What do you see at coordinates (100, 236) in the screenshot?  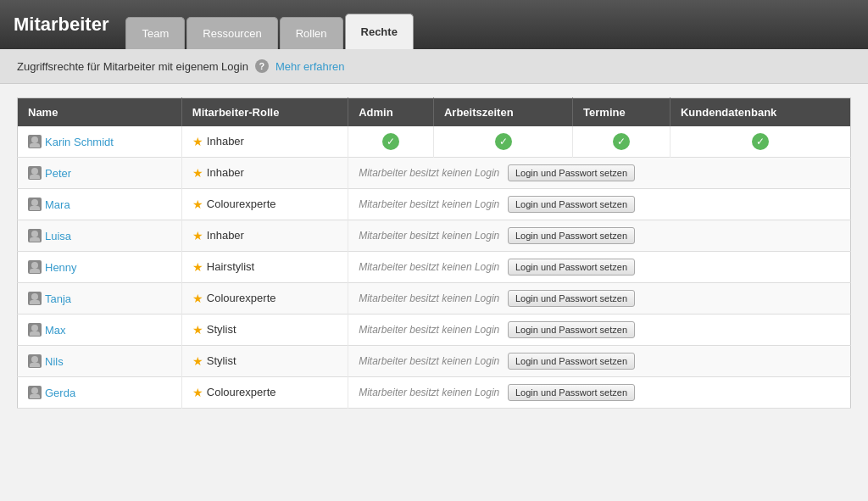 I see `employee-name-cell: Luisa` at bounding box center [100, 236].